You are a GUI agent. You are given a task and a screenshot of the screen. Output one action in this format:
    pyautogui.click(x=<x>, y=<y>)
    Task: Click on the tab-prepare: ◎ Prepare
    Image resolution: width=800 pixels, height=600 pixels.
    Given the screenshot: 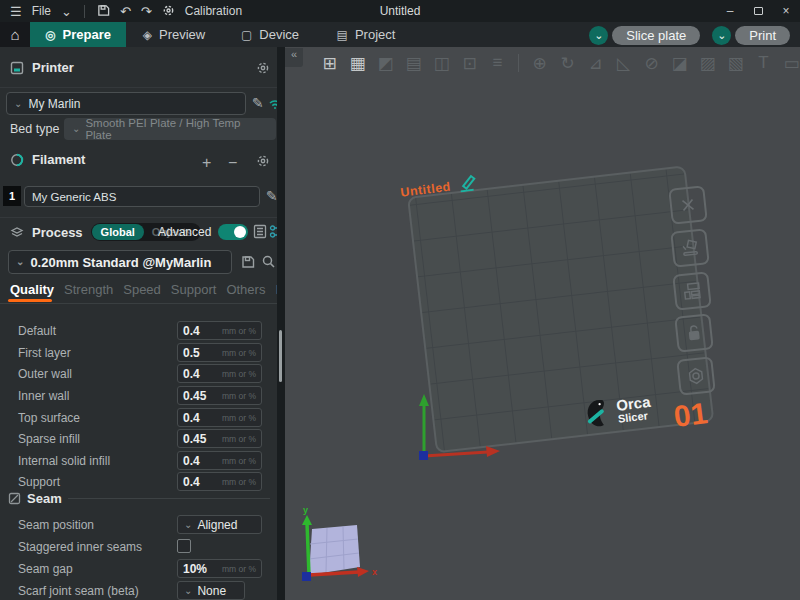 What is the action you would take?
    pyautogui.click(x=78, y=34)
    